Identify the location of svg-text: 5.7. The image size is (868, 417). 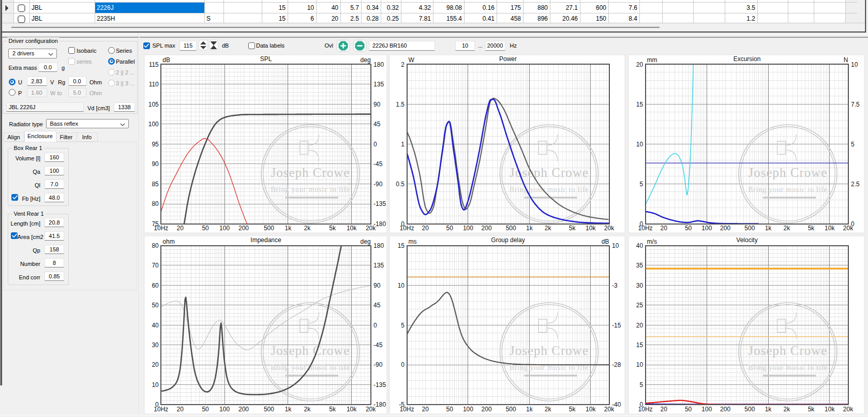
(355, 8).